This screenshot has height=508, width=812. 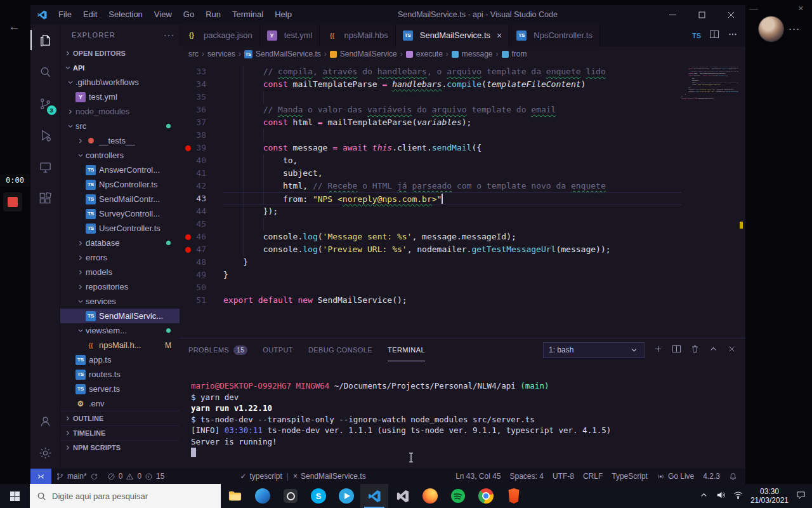 What do you see at coordinates (120, 229) in the screenshot?
I see `tree-item-usercontroller-ts: UserController.ts` at bounding box center [120, 229].